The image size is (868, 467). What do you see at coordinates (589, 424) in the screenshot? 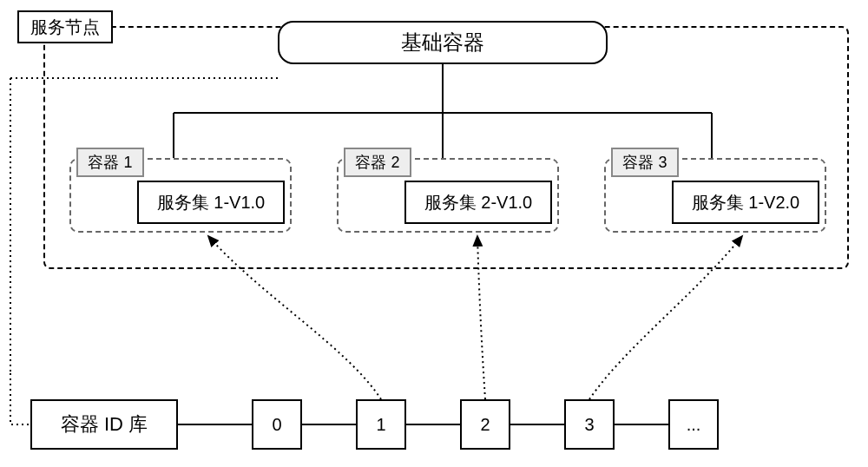
I see `id-cell-3: 3` at bounding box center [589, 424].